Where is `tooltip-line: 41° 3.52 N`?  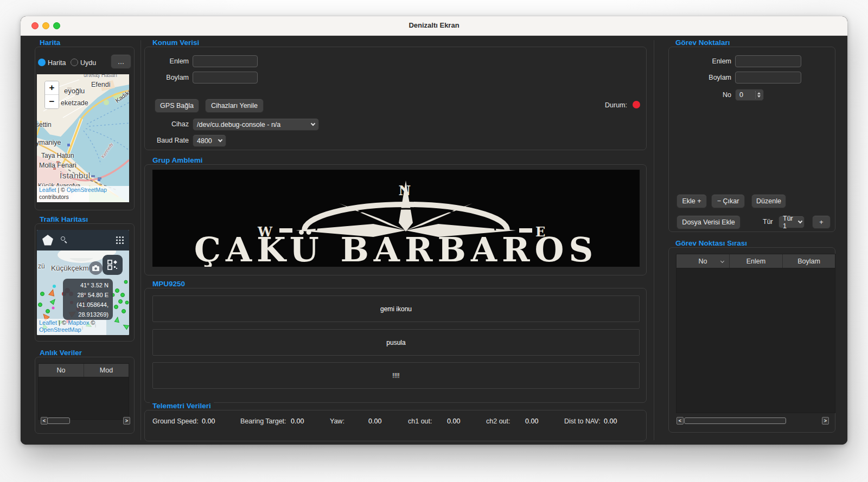 tooltip-line: 41° 3.52 N is located at coordinates (86, 285).